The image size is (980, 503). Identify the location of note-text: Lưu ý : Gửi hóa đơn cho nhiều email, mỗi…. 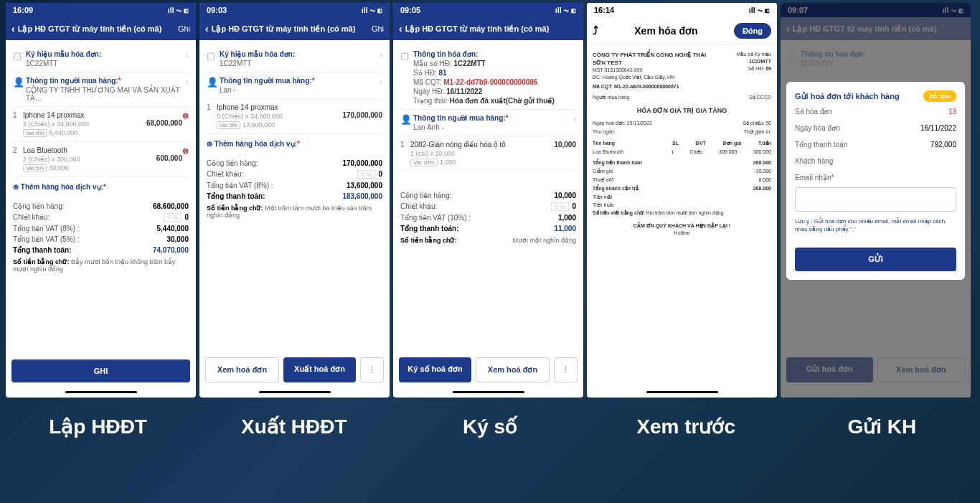
(875, 225).